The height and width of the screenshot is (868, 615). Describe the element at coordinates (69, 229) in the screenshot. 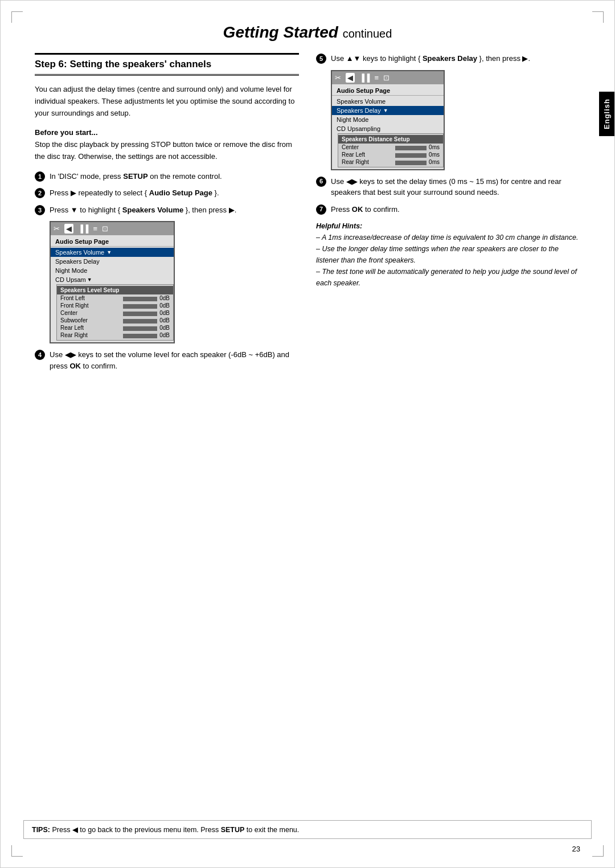

I see `icon-speaker: ◀` at that location.